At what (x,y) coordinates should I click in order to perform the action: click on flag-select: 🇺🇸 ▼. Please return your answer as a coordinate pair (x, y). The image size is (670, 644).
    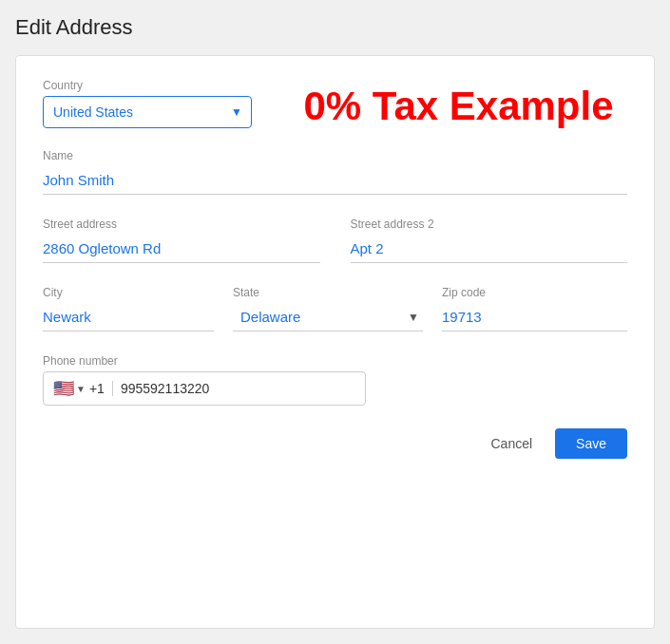
    Looking at the image, I should click on (69, 388).